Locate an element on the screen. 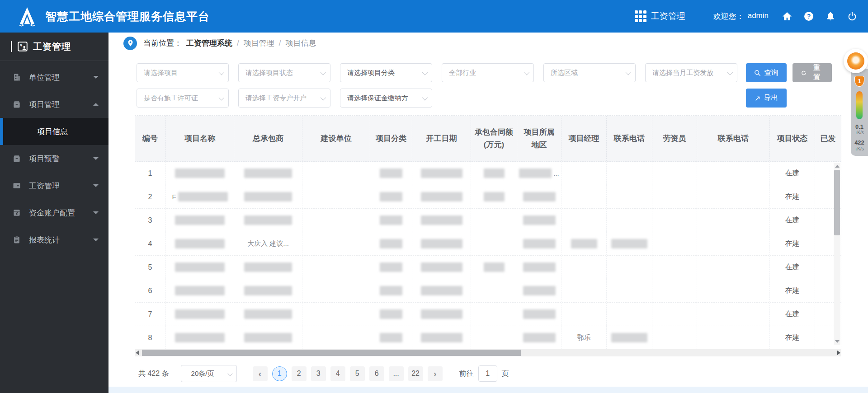 This screenshot has width=868, height=393. table-row: 1...在建 is located at coordinates (488, 173).